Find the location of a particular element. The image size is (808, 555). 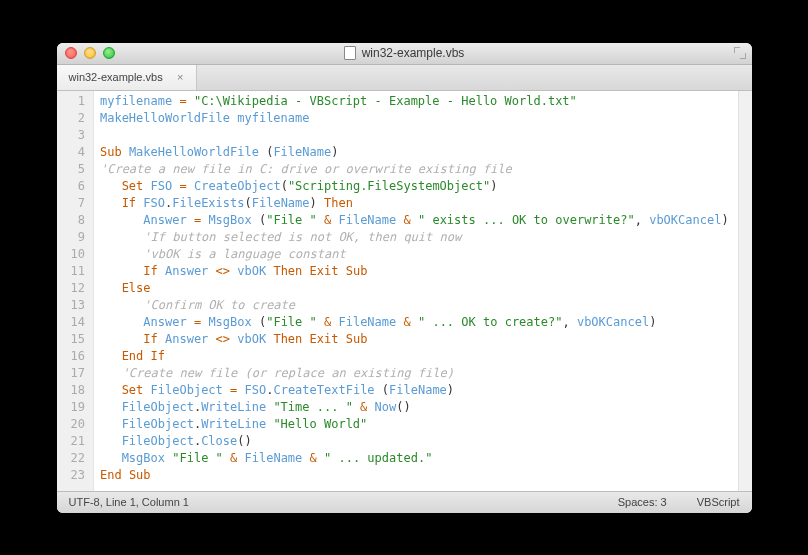

line-number-gutter: 1234567891011121314151617181920212223 is located at coordinates (76, 291).